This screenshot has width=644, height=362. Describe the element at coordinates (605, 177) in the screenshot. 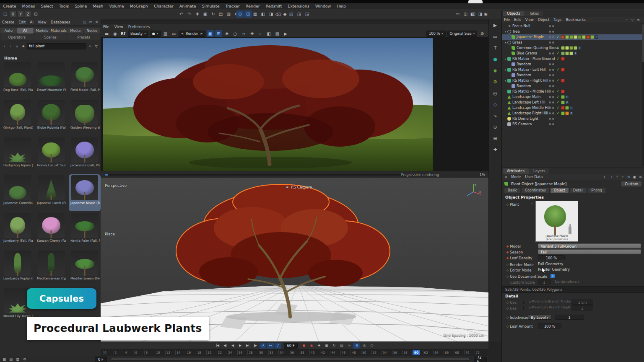

I see `back-icon: ←` at that location.